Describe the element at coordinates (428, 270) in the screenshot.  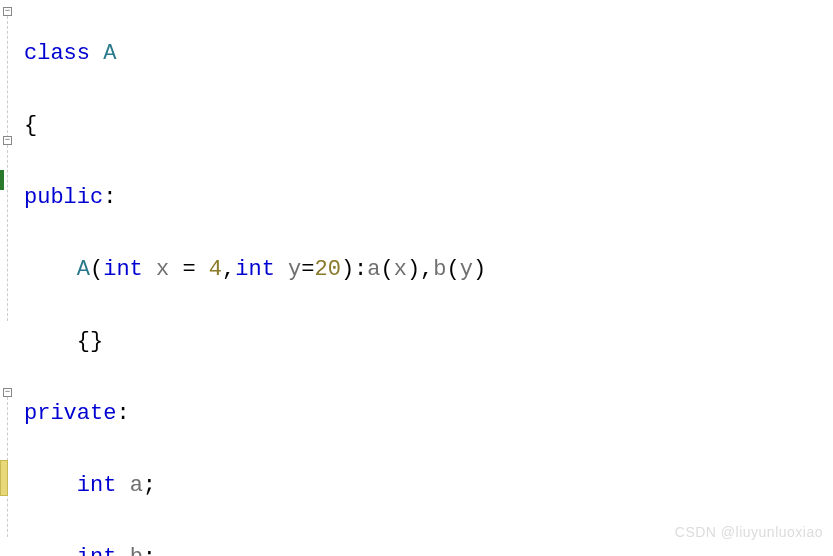
I see `code-line: A(int x = 4,int y=20):a(x),b(y)` at that location.